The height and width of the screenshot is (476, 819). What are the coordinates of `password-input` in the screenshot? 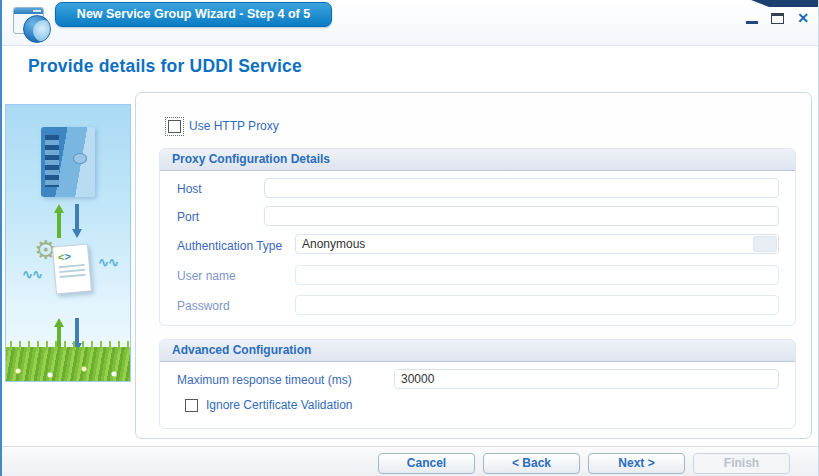 It's located at (537, 305).